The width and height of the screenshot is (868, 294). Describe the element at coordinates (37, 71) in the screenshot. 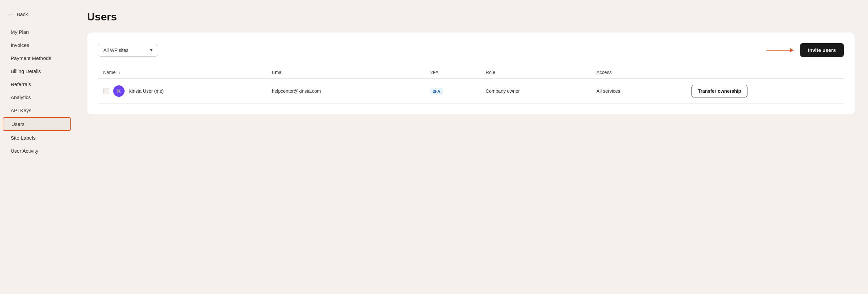

I see `sidebar-item-billing-details: Billing Details` at that location.